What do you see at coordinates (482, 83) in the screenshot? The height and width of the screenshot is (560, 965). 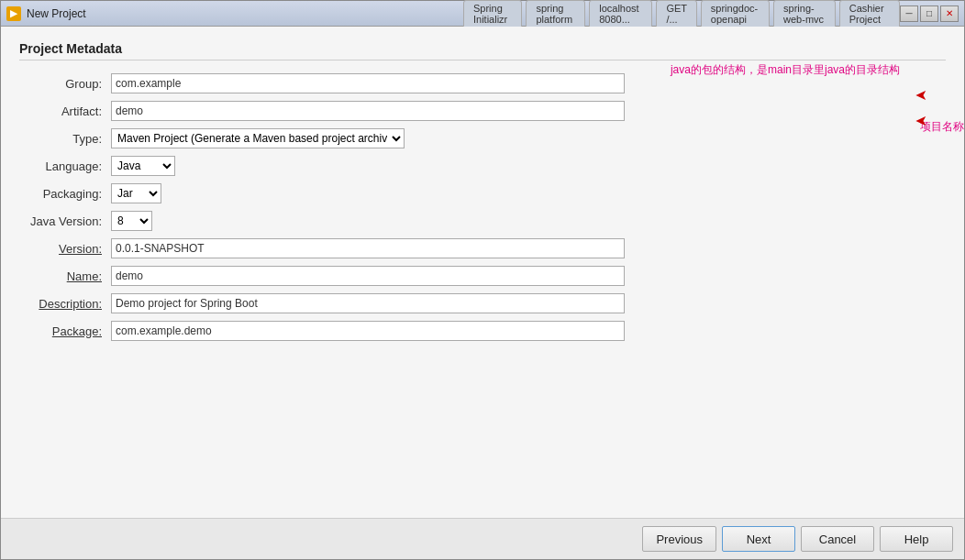 I see `group-row: Group:` at bounding box center [482, 83].